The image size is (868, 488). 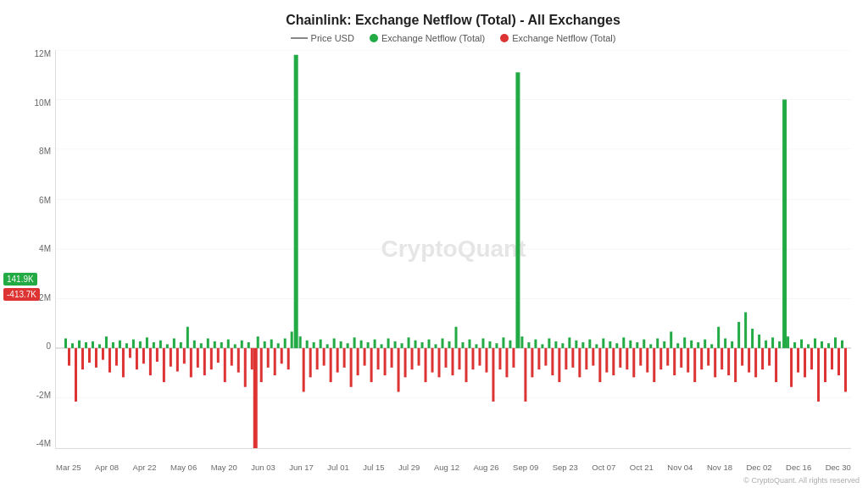 What do you see at coordinates (373, 468) in the screenshot?
I see `x-label-jul15: Jul 15` at bounding box center [373, 468].